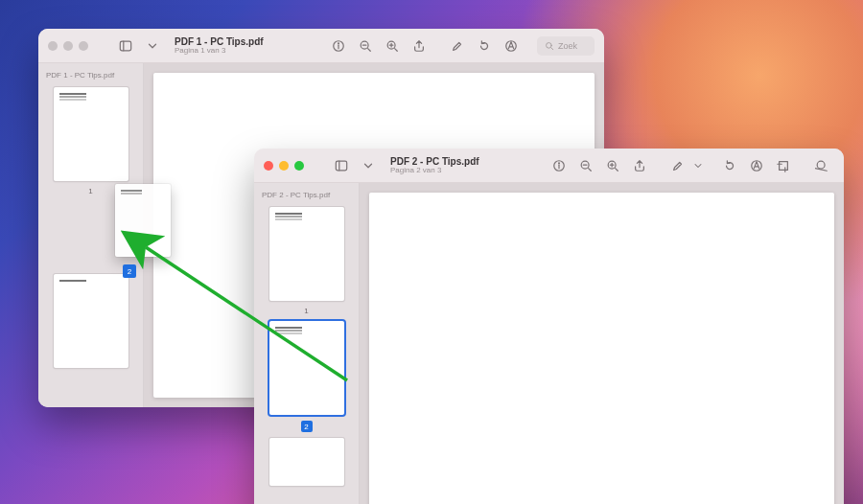  I want to click on titlebar: PDF 2 - PC Tips.pdf Pagina 2 van 3, so click(548, 166).